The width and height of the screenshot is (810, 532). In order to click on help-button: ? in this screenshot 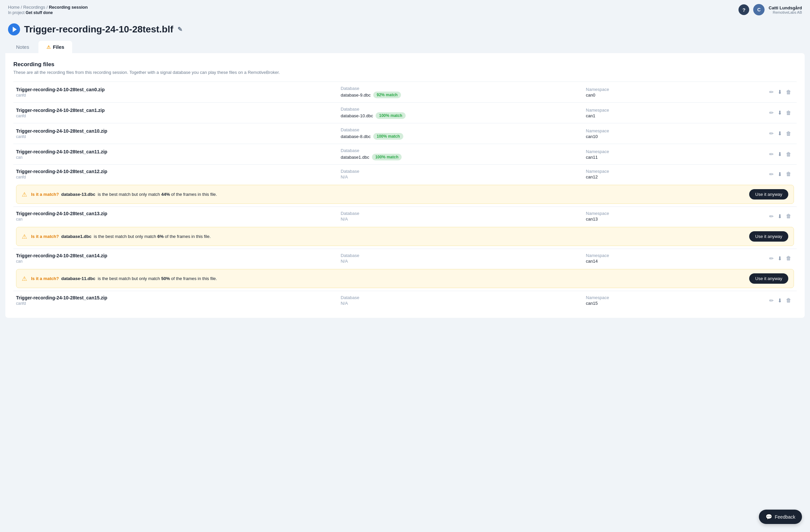, I will do `click(744, 10)`.